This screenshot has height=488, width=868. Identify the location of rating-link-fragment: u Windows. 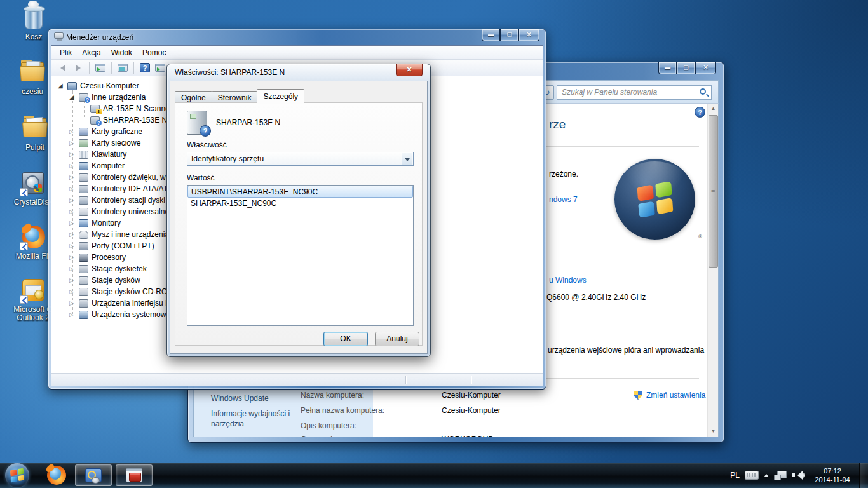
(568, 280).